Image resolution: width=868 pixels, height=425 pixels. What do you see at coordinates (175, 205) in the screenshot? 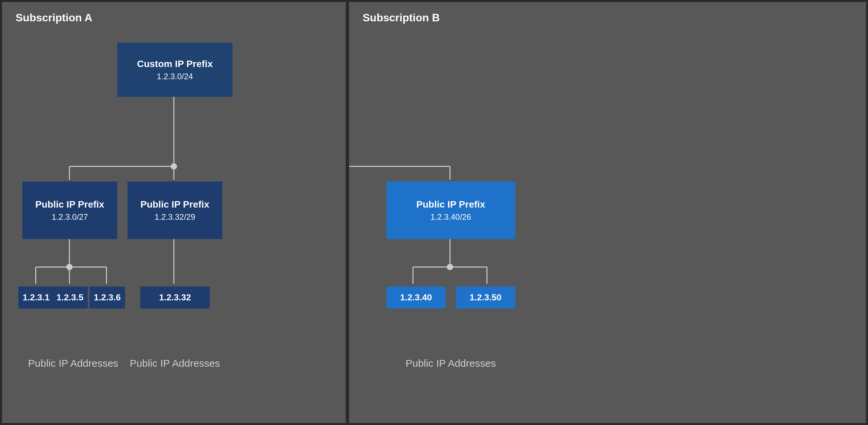
I see `prefix-a2-title: Public IP Prefix` at bounding box center [175, 205].